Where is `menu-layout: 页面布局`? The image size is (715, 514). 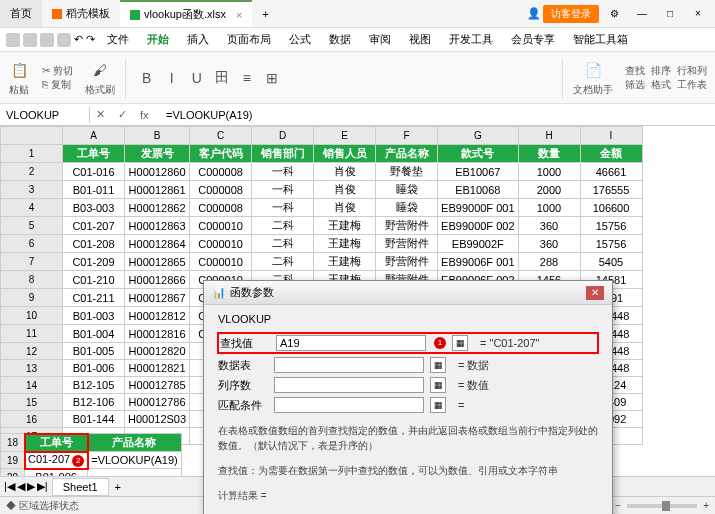 menu-layout: 页面布局 is located at coordinates (249, 40).